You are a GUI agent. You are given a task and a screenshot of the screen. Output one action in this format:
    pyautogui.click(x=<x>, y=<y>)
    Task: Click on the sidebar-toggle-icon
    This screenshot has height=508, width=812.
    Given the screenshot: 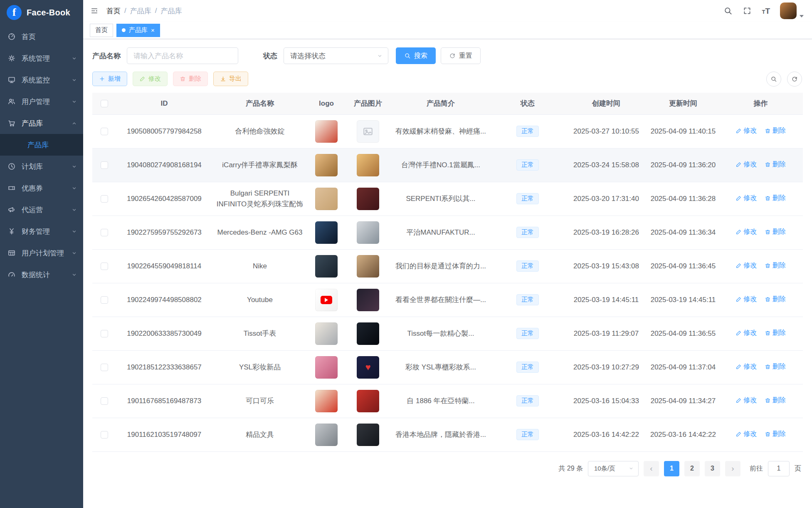 What is the action you would take?
    pyautogui.click(x=94, y=11)
    